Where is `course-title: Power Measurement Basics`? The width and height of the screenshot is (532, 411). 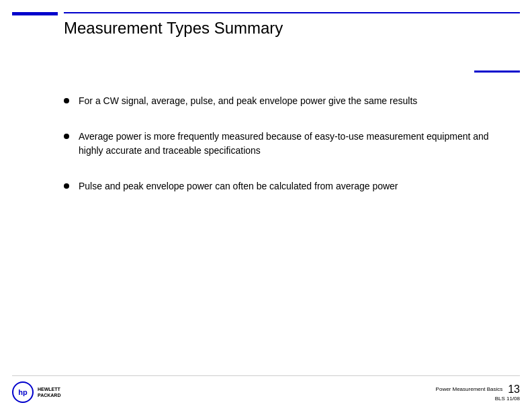
course-title: Power Measurement Basics is located at coordinates (470, 390).